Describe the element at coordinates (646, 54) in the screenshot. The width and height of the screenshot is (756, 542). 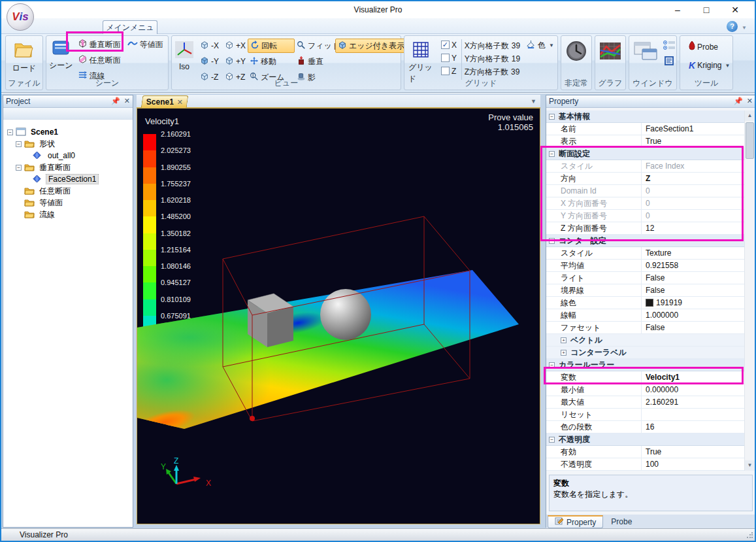
I see `cascade-windows-button` at that location.